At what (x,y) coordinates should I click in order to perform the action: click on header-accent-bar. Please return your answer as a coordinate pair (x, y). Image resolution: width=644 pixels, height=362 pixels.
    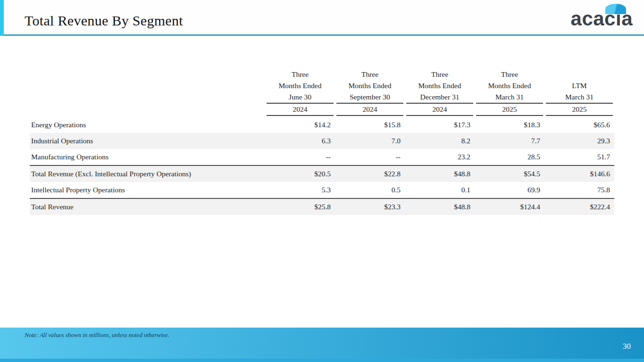
    Looking at the image, I should click on (2, 18).